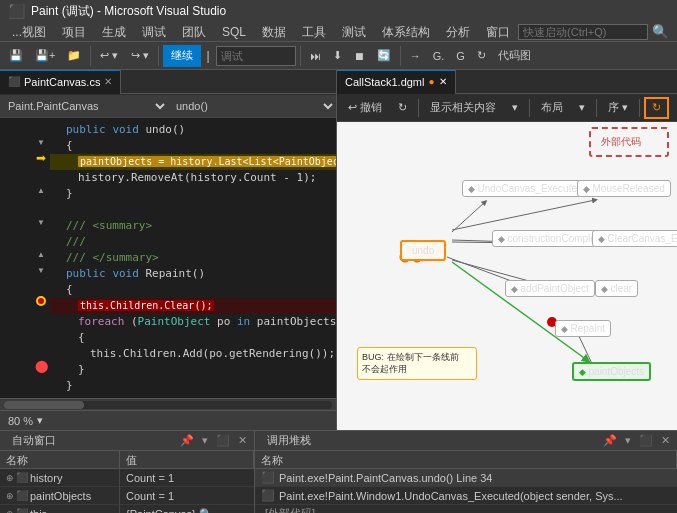 The height and width of the screenshot is (513, 677). What do you see at coordinates (62, 82) in the screenshot?
I see `tab-paintcanvas-label: PaintCanvas.cs` at bounding box center [62, 82].